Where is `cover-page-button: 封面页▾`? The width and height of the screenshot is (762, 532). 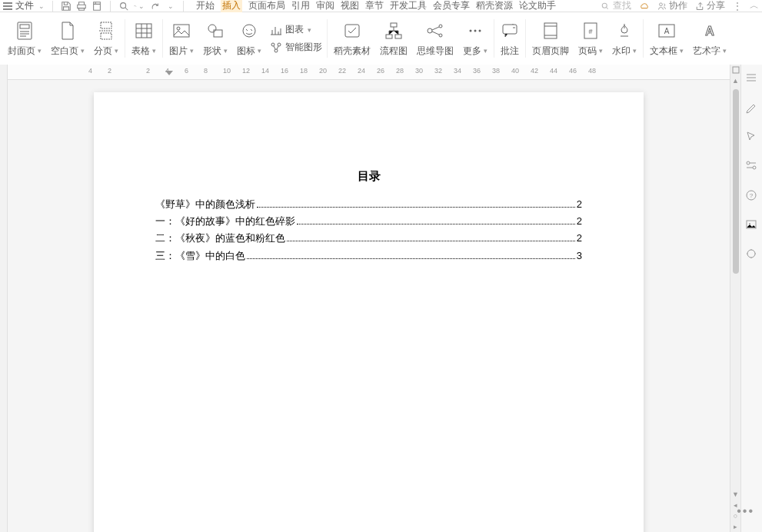
cover-page-button: 封面页▾ is located at coordinates (25, 38).